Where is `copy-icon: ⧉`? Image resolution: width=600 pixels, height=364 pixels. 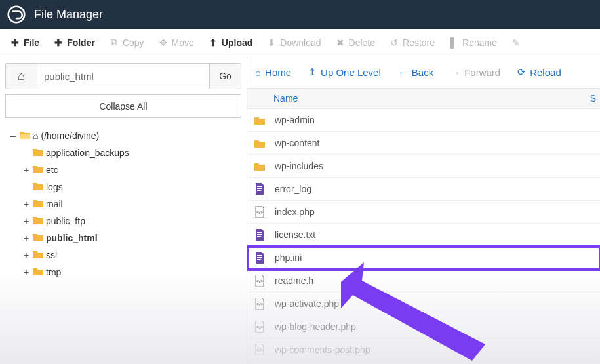
copy-icon: ⧉ is located at coordinates (114, 42).